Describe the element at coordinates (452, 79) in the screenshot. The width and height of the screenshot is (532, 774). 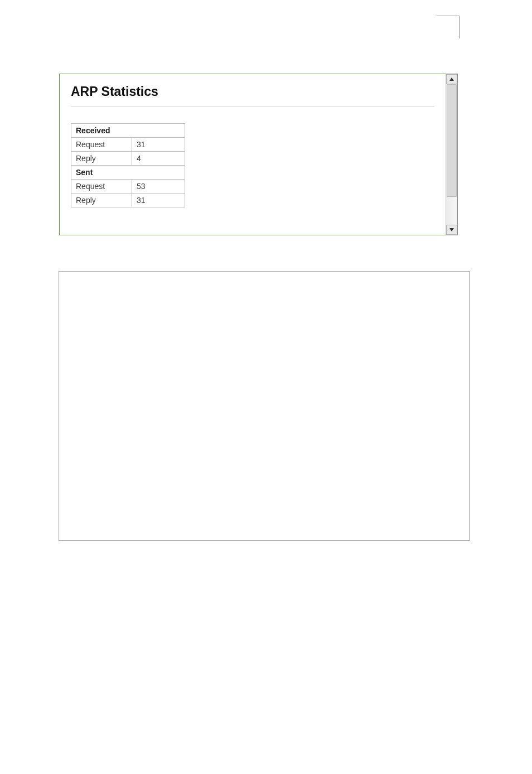
I see `chevron-up-icon` at that location.